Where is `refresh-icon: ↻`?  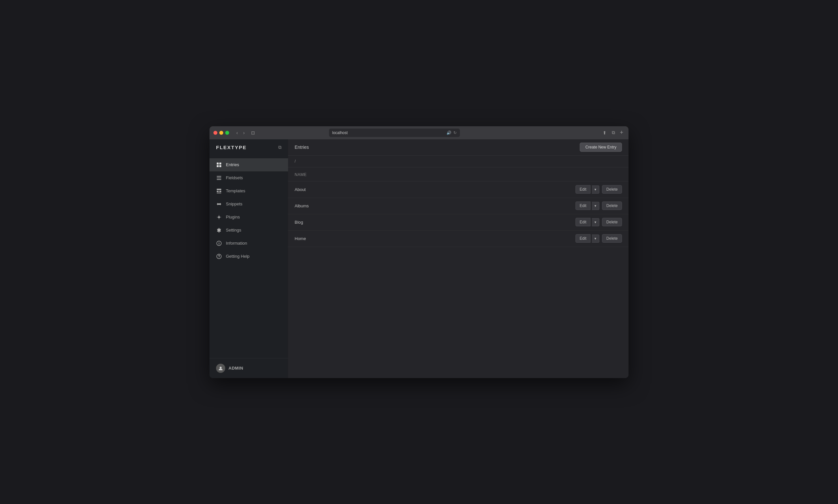
refresh-icon: ↻ is located at coordinates (455, 133).